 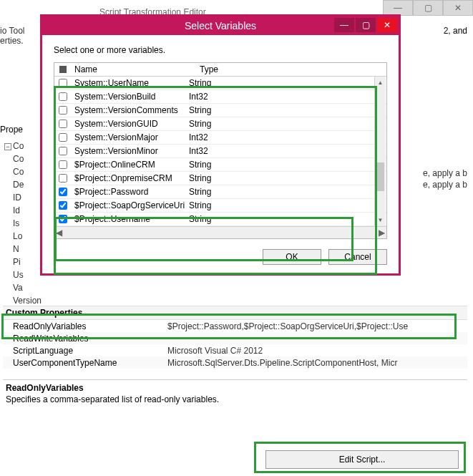 I want to click on property-value: $Project::Password,$Project::SoapOrgServ…, so click(x=318, y=326).